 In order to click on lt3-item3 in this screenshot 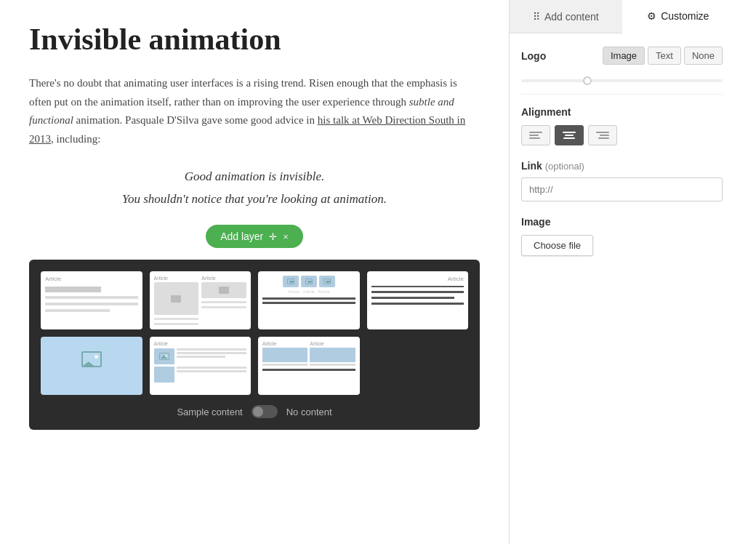, I will do `click(327, 281)`.